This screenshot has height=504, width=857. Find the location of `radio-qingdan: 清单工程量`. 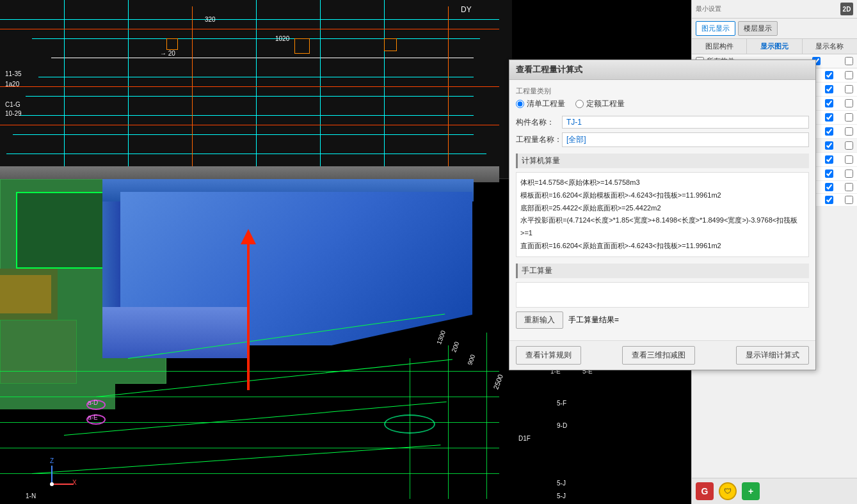

radio-qingdan: 清单工程量 is located at coordinates (540, 104).